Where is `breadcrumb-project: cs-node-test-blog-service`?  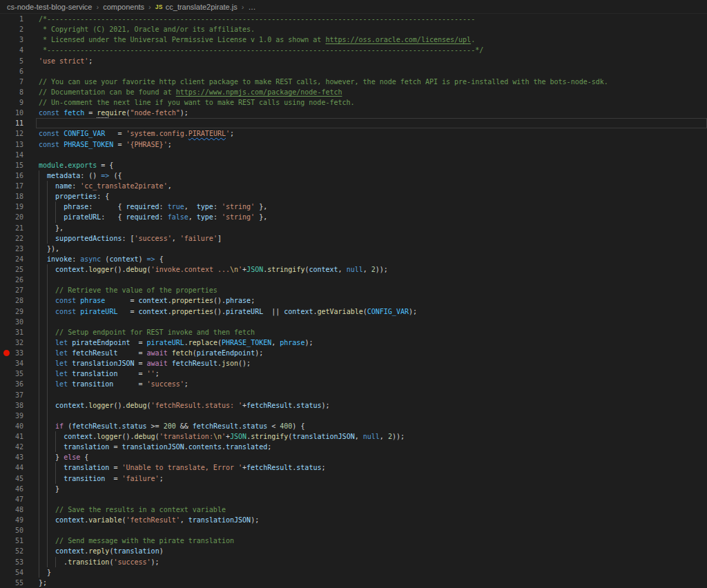 breadcrumb-project: cs-node-test-blog-service is located at coordinates (50, 7).